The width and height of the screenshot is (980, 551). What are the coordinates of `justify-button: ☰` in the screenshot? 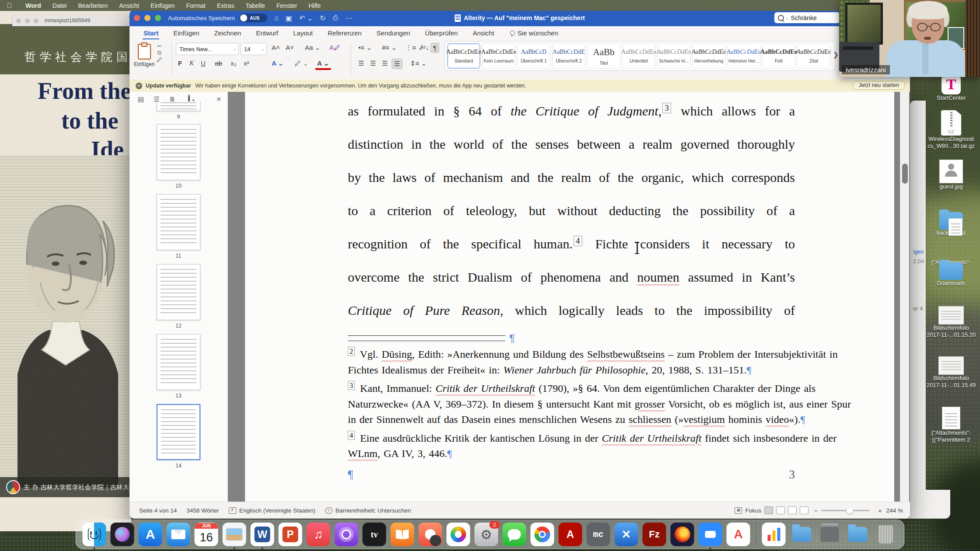 It's located at (397, 64).